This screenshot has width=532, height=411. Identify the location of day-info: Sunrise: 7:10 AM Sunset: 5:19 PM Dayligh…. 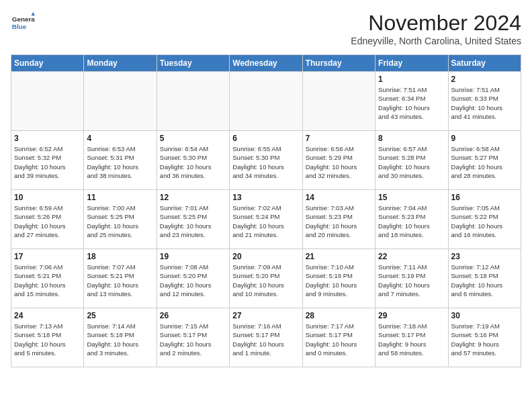
(339, 281).